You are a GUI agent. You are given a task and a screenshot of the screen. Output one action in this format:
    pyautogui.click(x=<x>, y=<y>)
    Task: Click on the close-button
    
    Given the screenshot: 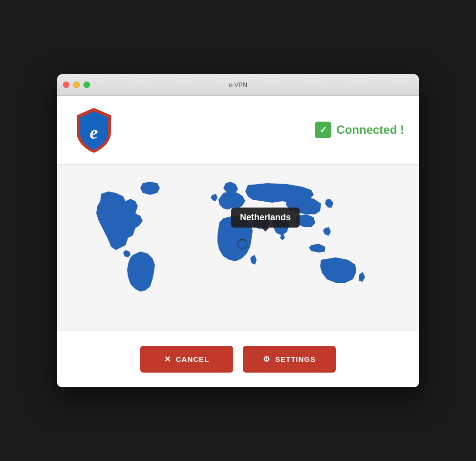 What is the action you would take?
    pyautogui.click(x=66, y=85)
    